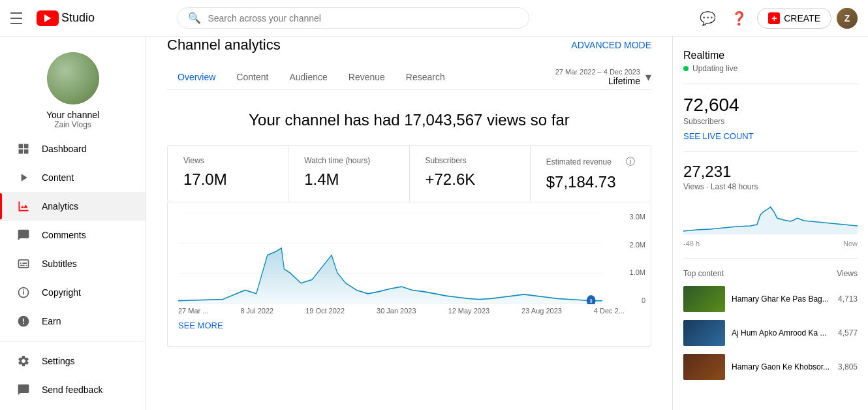 Image resolution: width=868 pixels, height=410 pixels. Describe the element at coordinates (349, 174) in the screenshot. I see `stat-card-watch-time: Watch time (hours) 1.4M` at that location.